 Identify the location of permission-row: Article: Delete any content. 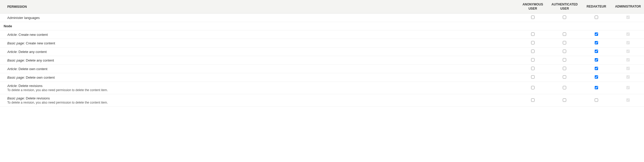
(322, 52).